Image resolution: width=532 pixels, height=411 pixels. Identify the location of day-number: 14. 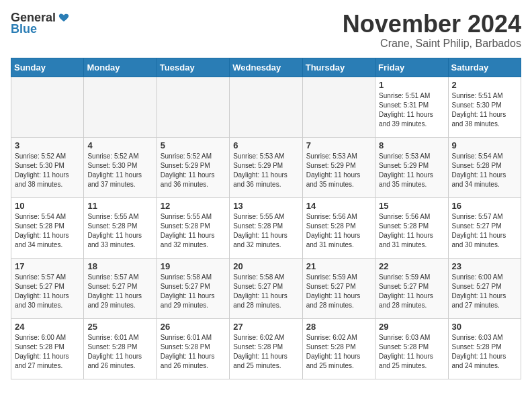
(339, 205).